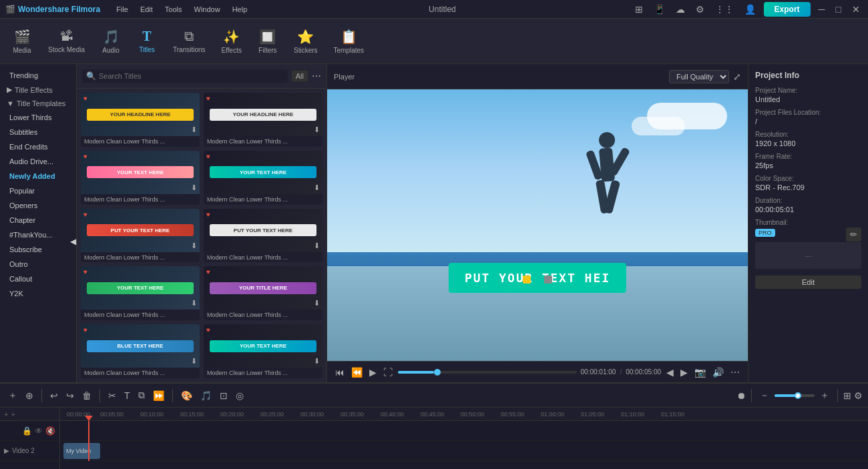 Image resolution: width=868 pixels, height=469 pixels. Describe the element at coordinates (765, 396) in the screenshot. I see `zoom-out-icon: －` at that location.